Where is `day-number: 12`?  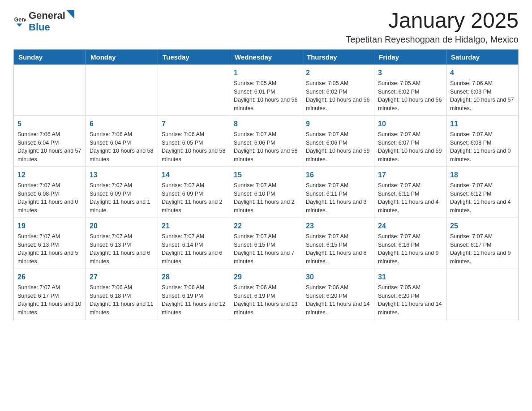 day-number: 12 is located at coordinates (50, 175).